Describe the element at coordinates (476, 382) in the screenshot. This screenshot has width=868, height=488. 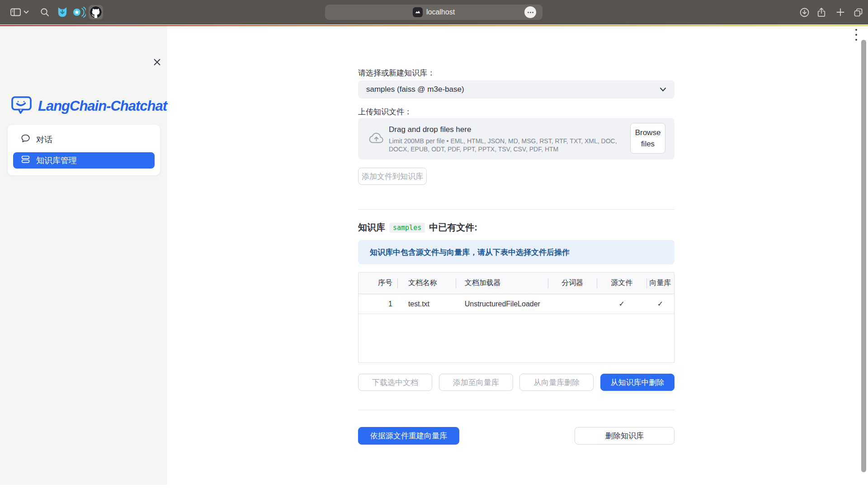
I see `add-to-vector-button: 添加至向量库` at that location.